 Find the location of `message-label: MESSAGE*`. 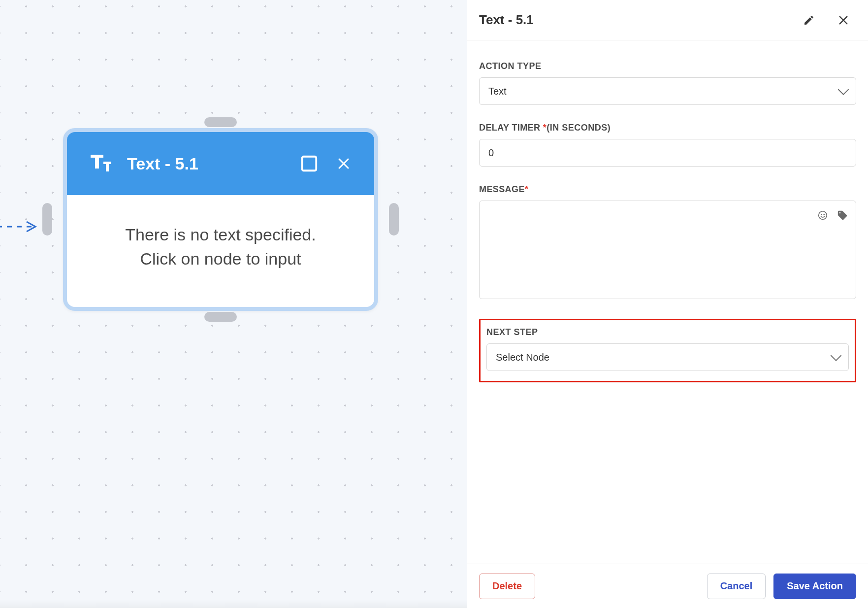

message-label: MESSAGE* is located at coordinates (668, 189).